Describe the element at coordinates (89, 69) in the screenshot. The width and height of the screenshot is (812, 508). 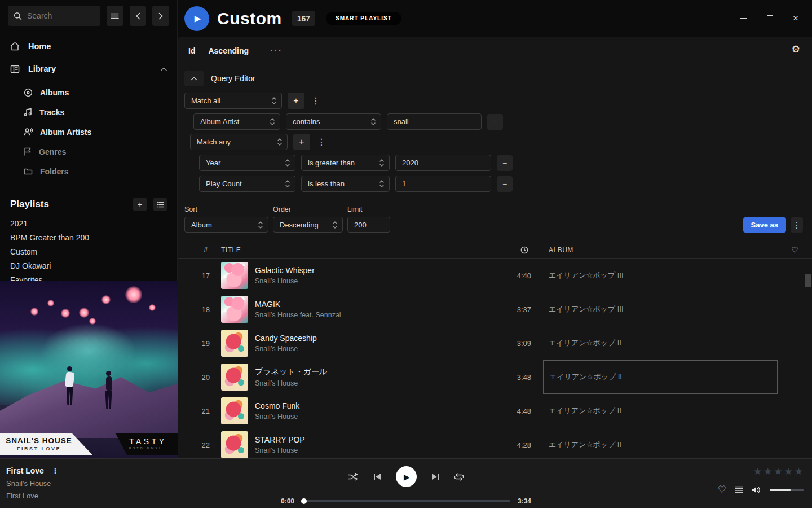
I see `sidebar-item-library: Library` at that location.